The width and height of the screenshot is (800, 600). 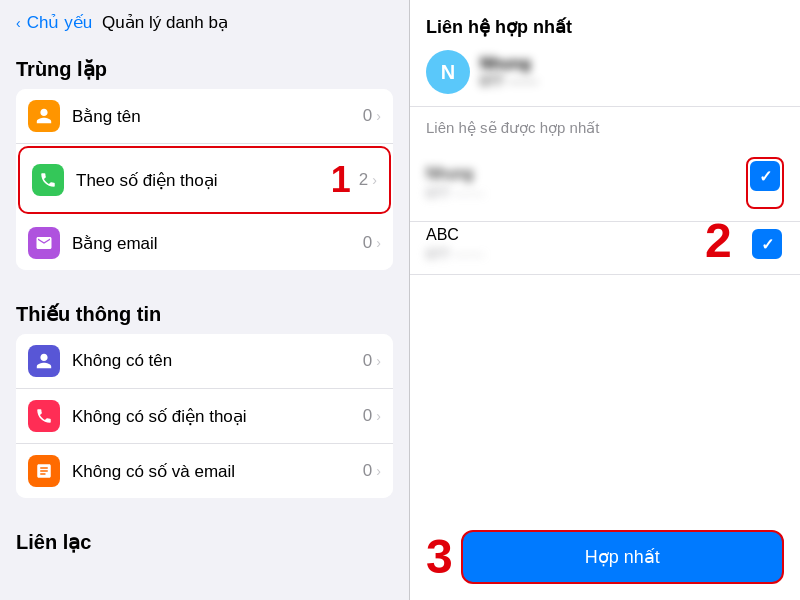 I want to click on merge-item-2-name: ABC, so click(x=588, y=235).